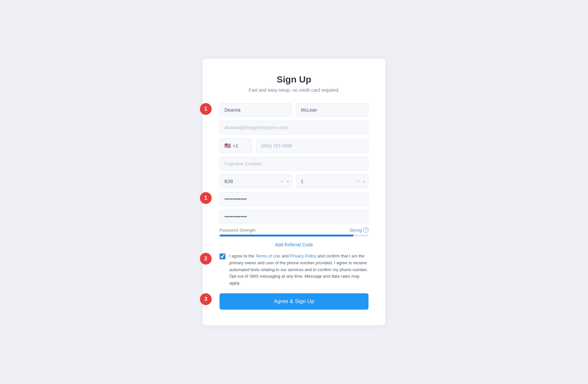 The height and width of the screenshot is (384, 588). Describe the element at coordinates (366, 230) in the screenshot. I see `strength-help-icon: ?` at that location.